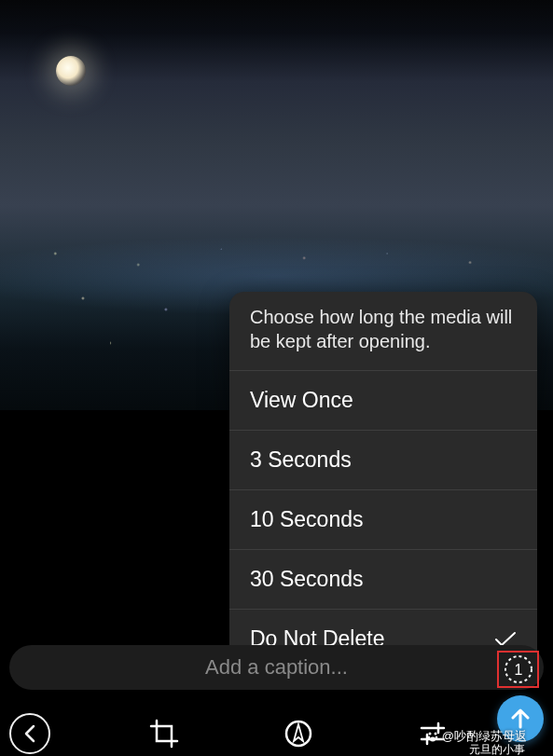 The height and width of the screenshot is (756, 553). What do you see at coordinates (306, 580) in the screenshot?
I see `option-label: 30 Seconds` at bounding box center [306, 580].